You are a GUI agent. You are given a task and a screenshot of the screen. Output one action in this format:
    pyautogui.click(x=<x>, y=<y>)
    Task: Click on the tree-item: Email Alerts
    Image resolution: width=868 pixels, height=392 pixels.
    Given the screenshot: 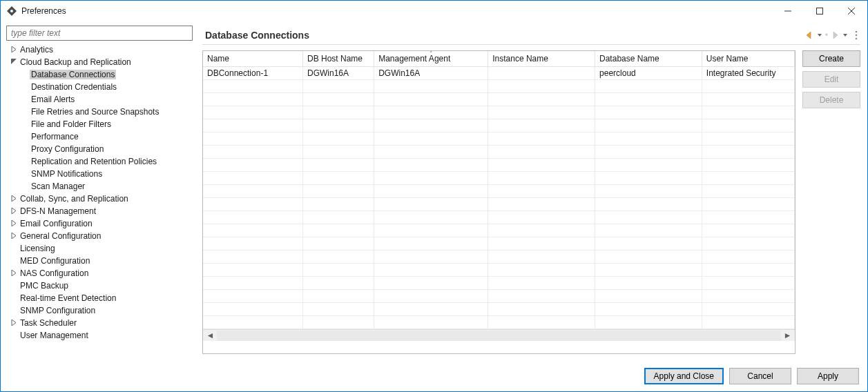 What is the action you would take?
    pyautogui.click(x=100, y=99)
    